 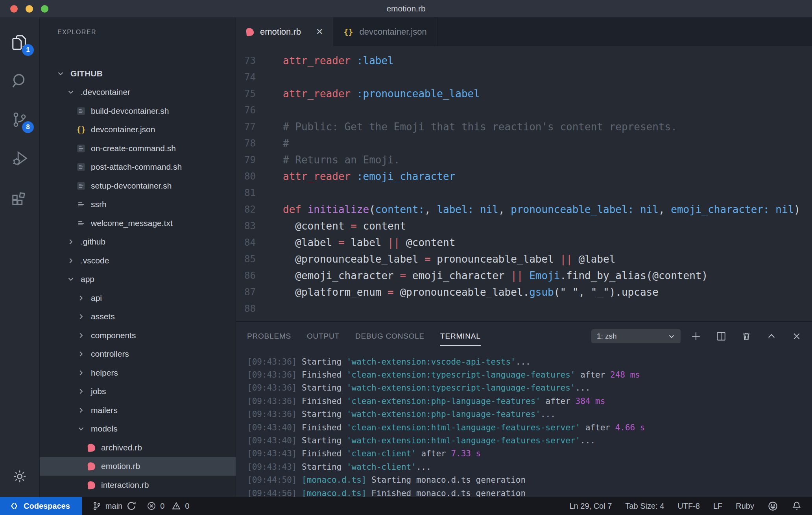 What do you see at coordinates (138, 373) in the screenshot?
I see `folder-item-helpers: helpers` at bounding box center [138, 373].